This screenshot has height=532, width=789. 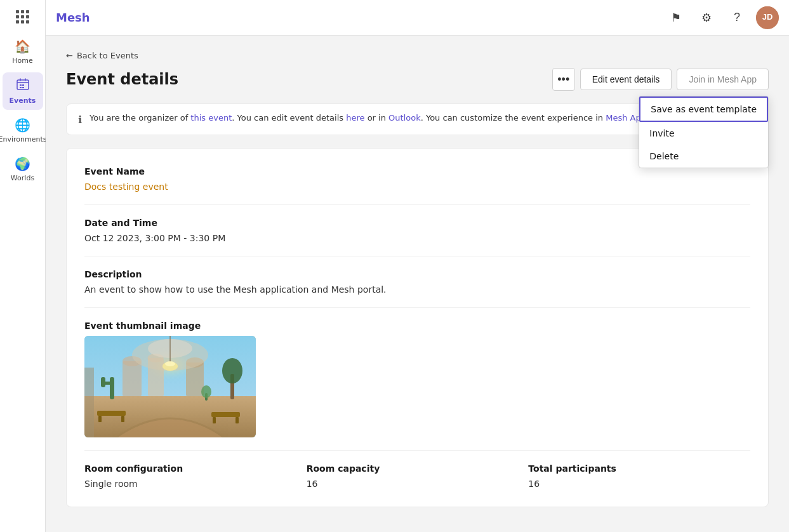 I want to click on sidebar: 🏠 Home Events 🌐 Environments 🌍 Worlds, so click(x=23, y=266).